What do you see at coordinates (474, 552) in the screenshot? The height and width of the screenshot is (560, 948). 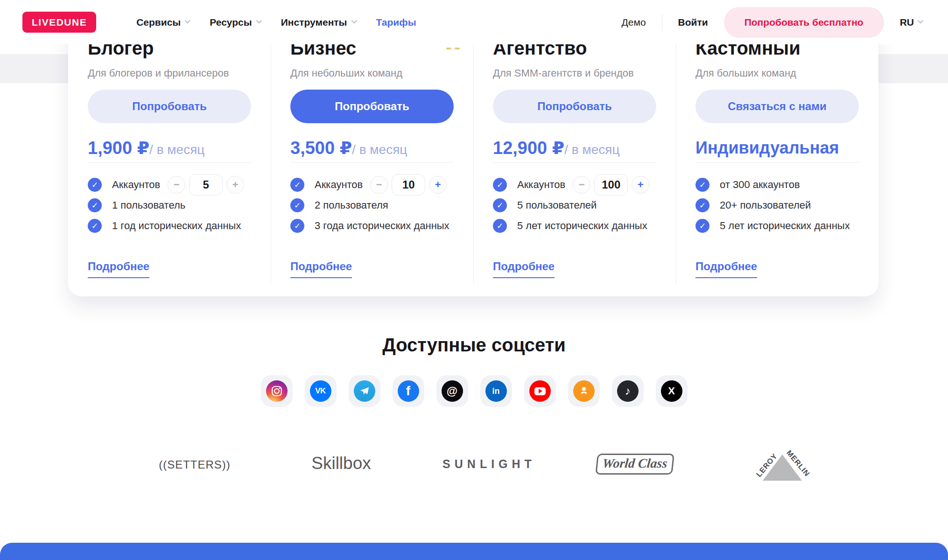 I see `next-section-edge` at bounding box center [474, 552].